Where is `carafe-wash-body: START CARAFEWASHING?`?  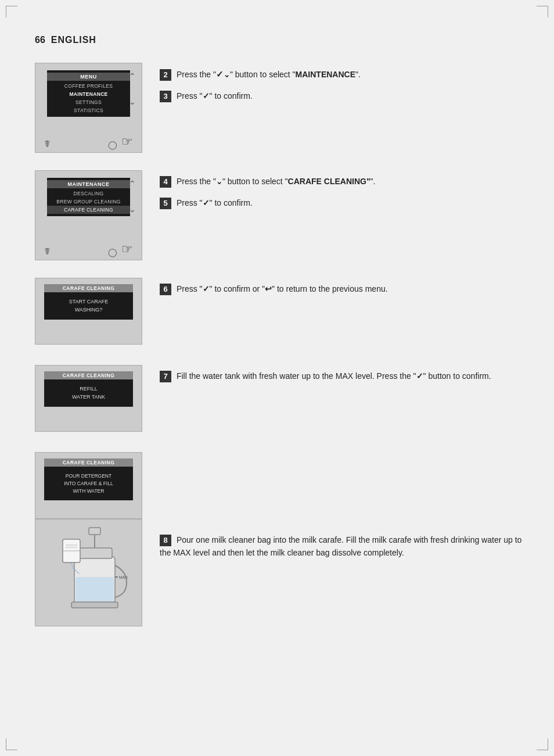
carafe-wash-body: START CARAFEWASHING? is located at coordinates (88, 306).